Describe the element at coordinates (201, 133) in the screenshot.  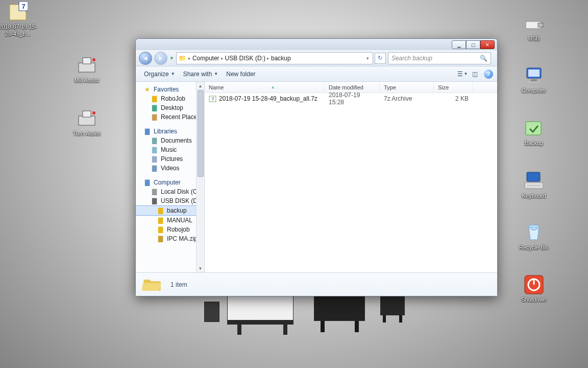
I see `scrollbar-thumb` at that location.